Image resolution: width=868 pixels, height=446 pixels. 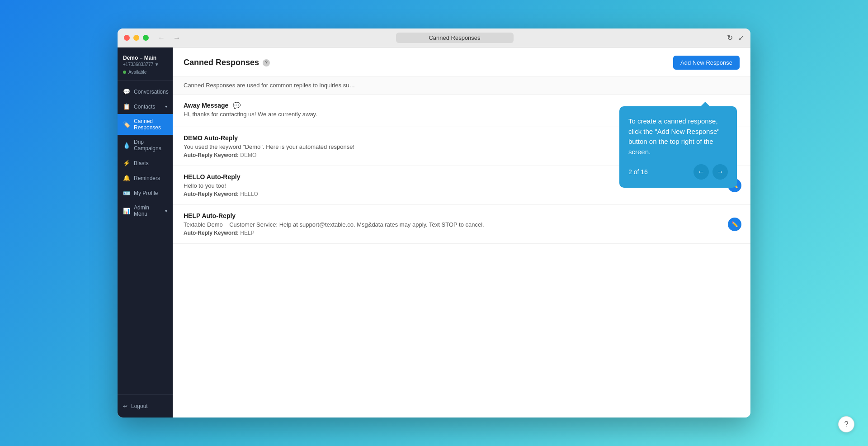 I want to click on titlebar-right: ↻ ⤢, so click(x=736, y=38).